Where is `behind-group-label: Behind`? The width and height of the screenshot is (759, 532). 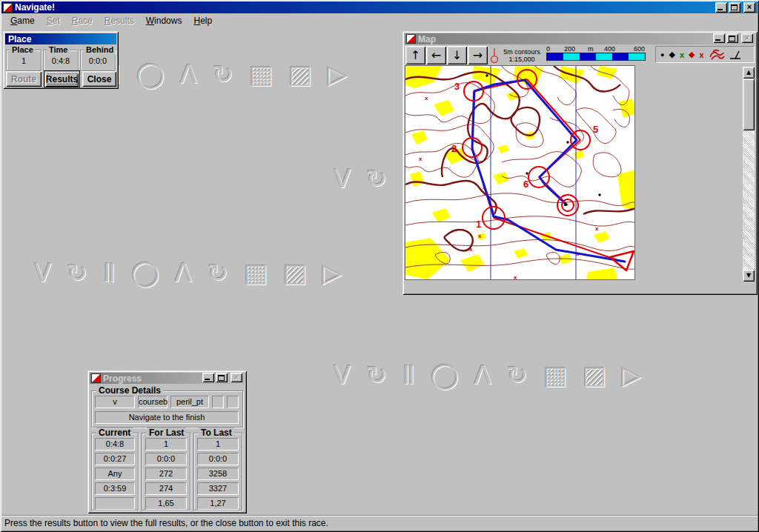
behind-group-label: Behind is located at coordinates (99, 50).